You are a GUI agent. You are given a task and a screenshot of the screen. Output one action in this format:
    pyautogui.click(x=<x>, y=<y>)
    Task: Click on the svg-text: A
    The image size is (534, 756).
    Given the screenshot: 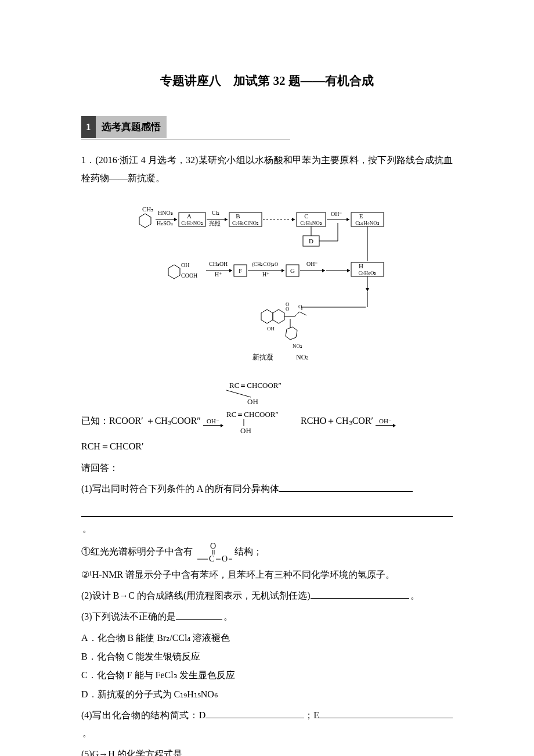 What is the action you would take?
    pyautogui.click(x=189, y=216)
    